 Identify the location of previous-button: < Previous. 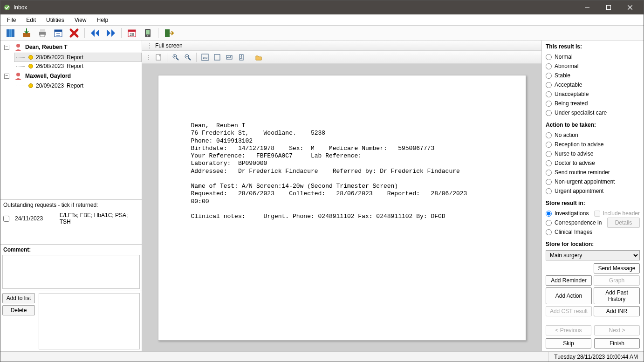
(569, 330).